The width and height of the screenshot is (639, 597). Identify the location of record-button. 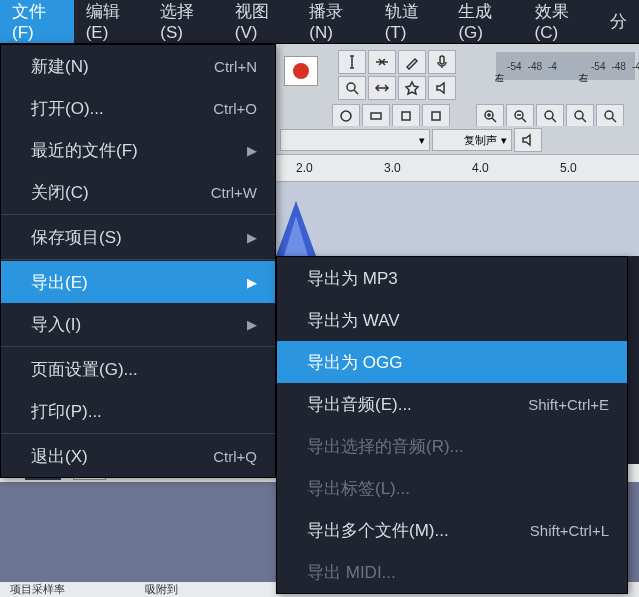
(301, 71).